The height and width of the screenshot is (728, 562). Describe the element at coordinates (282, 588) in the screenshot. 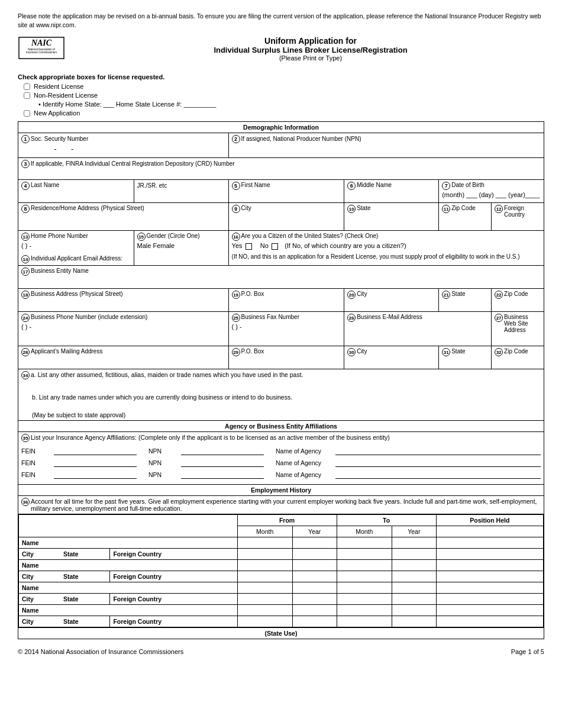

I see `emp-row3-name: Name` at that location.